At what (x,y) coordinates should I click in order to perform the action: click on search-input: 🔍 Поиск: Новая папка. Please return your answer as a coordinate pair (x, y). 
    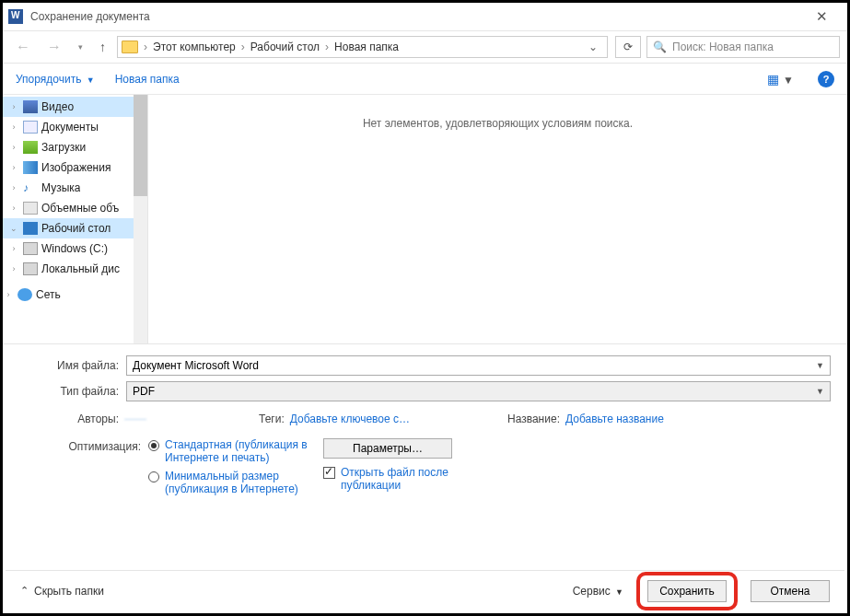
    Looking at the image, I should click on (743, 47).